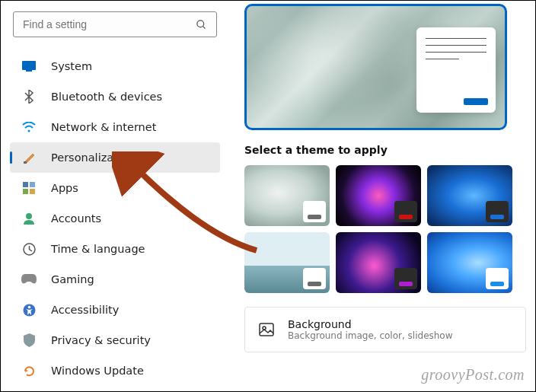  What do you see at coordinates (29, 127) in the screenshot?
I see `wifi-icon` at bounding box center [29, 127].